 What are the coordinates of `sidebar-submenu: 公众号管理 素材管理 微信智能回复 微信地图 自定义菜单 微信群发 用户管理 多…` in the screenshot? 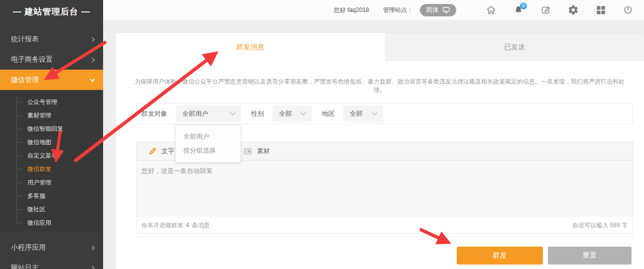 It's located at (52, 161).